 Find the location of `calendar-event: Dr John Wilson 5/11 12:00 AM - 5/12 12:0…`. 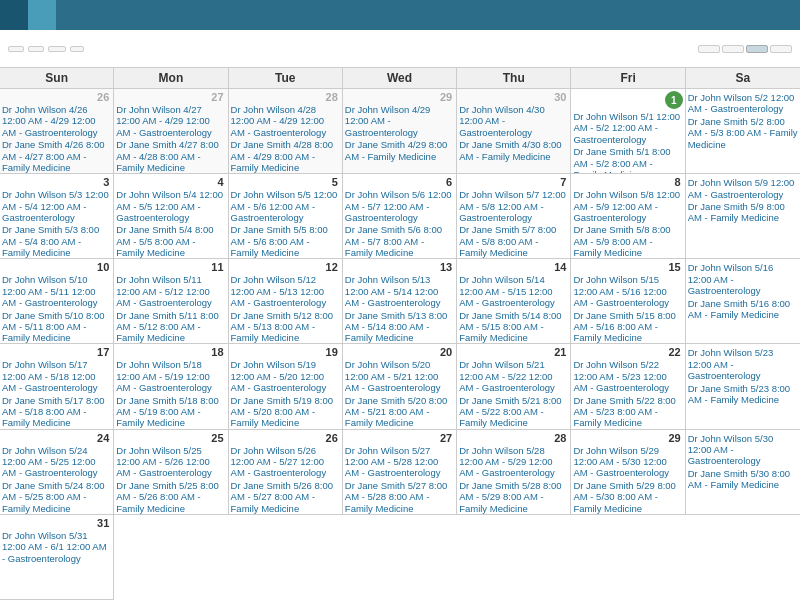

calendar-event: Dr John Wilson 5/11 12:00 AM - 5/12 12:0… is located at coordinates (170, 291).